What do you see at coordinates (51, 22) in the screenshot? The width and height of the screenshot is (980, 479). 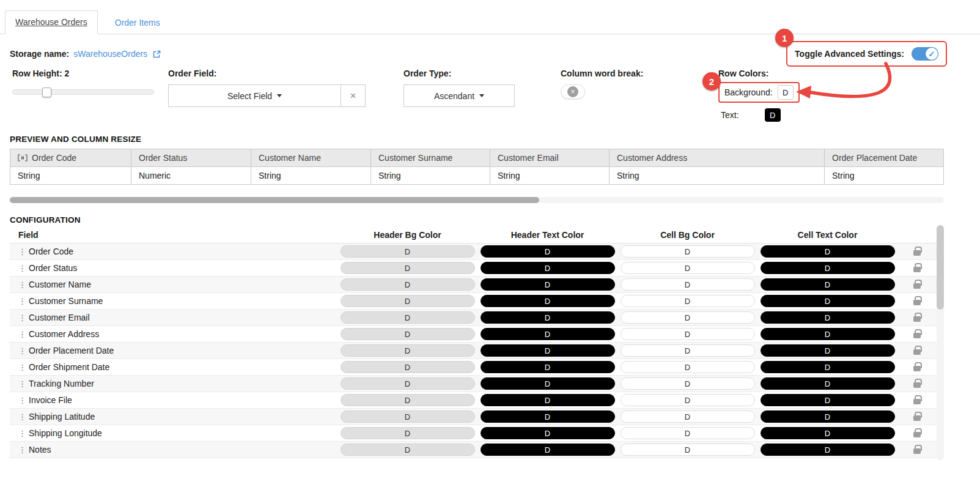 I see `tab-warehouse-orders: Warehouse Orders` at bounding box center [51, 22].